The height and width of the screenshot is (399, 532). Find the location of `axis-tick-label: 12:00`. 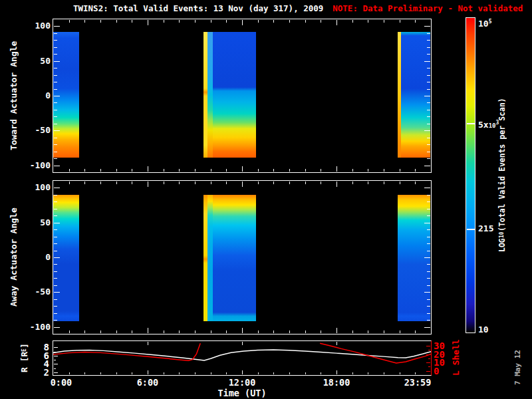

axis-tick-label: 12:00 is located at coordinates (242, 382).